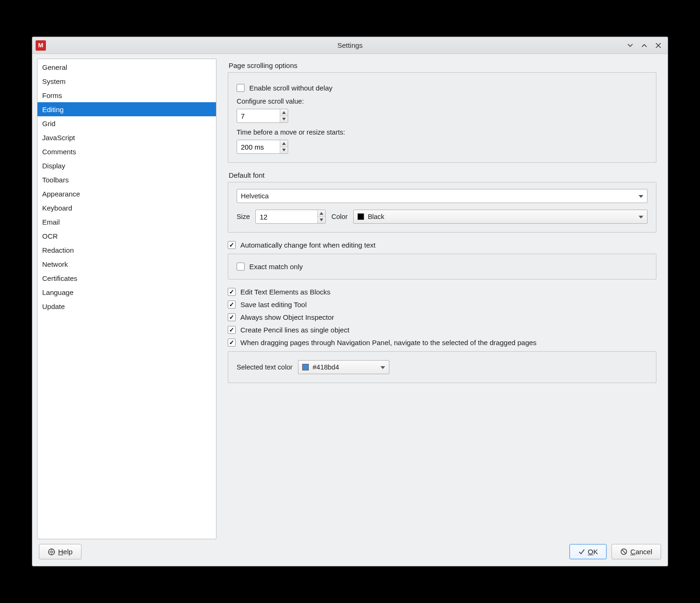 This screenshot has height=603, width=700. What do you see at coordinates (127, 292) in the screenshot?
I see `sidebar-item-language: Language` at bounding box center [127, 292].